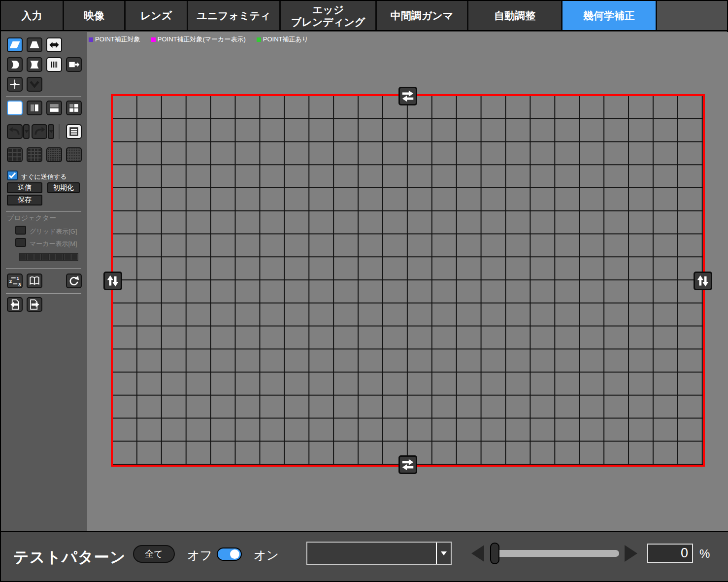 The height and width of the screenshot is (582, 728). What do you see at coordinates (15, 155) in the screenshot?
I see `grid-density-coarse-button` at bounding box center [15, 155].